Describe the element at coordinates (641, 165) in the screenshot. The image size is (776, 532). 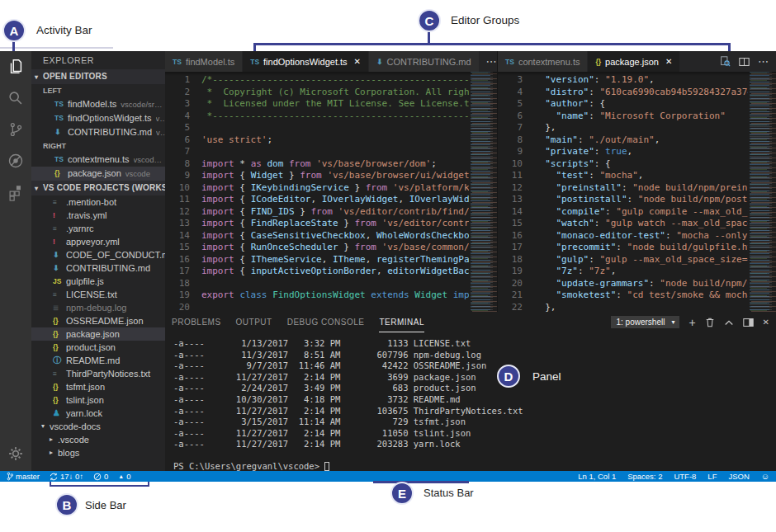
I see `code-line: "scripts": {` at that location.